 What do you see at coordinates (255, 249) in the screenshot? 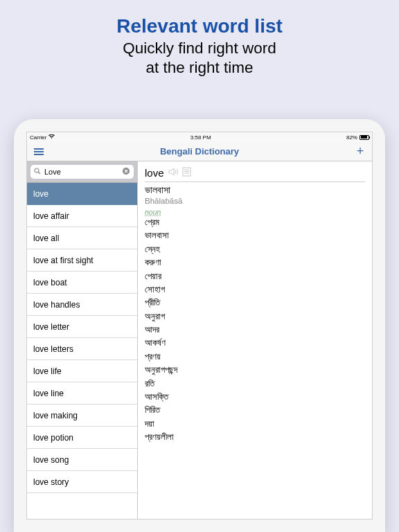
I see `translation-item: স্নেহ` at bounding box center [255, 249].